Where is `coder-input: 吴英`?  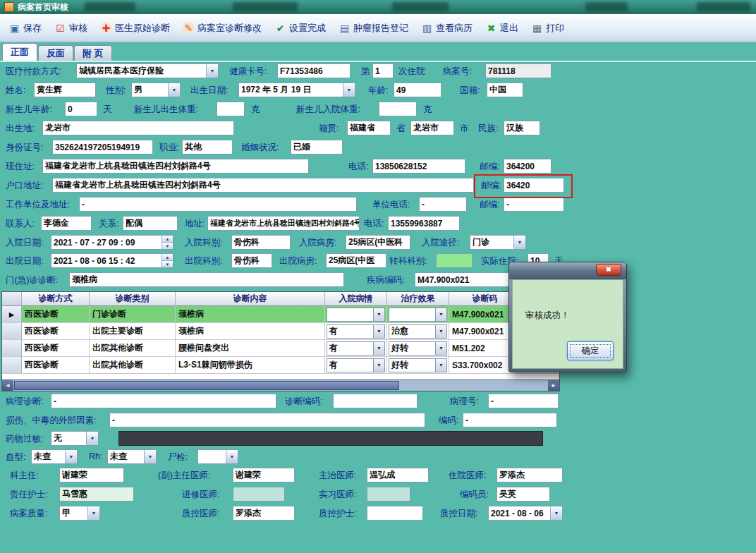
coder-input: 吴英 is located at coordinates (523, 494).